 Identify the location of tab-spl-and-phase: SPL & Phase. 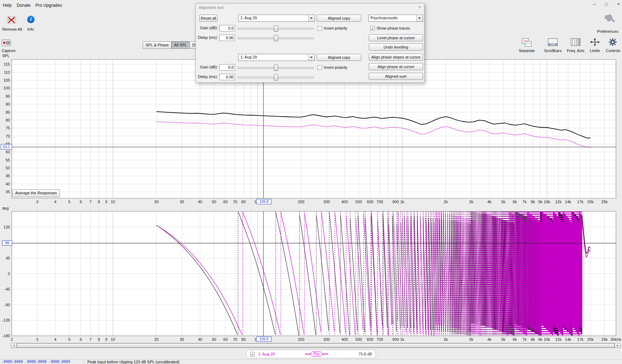
(157, 45).